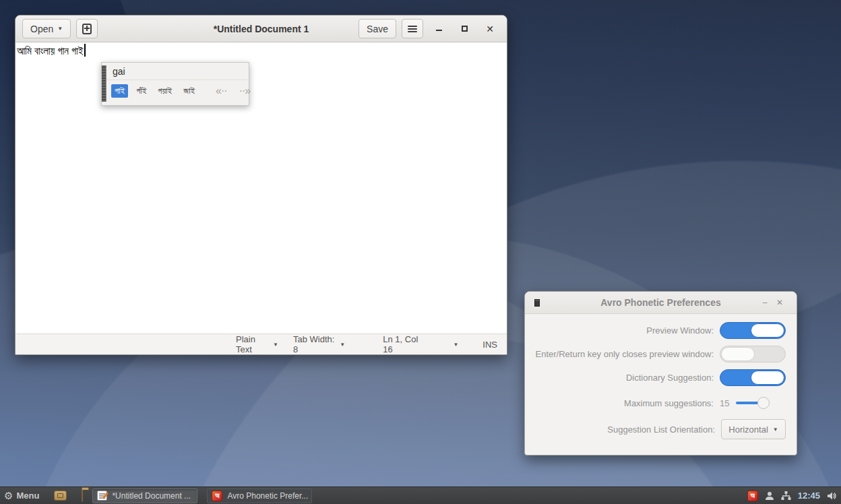  I want to click on insert-mode-indicator: INS, so click(490, 345).